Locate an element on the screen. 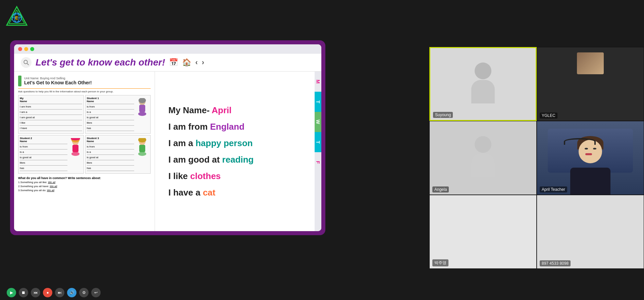 The image size is (644, 300). cell-field-5: I have is located at coordinates (51, 129).